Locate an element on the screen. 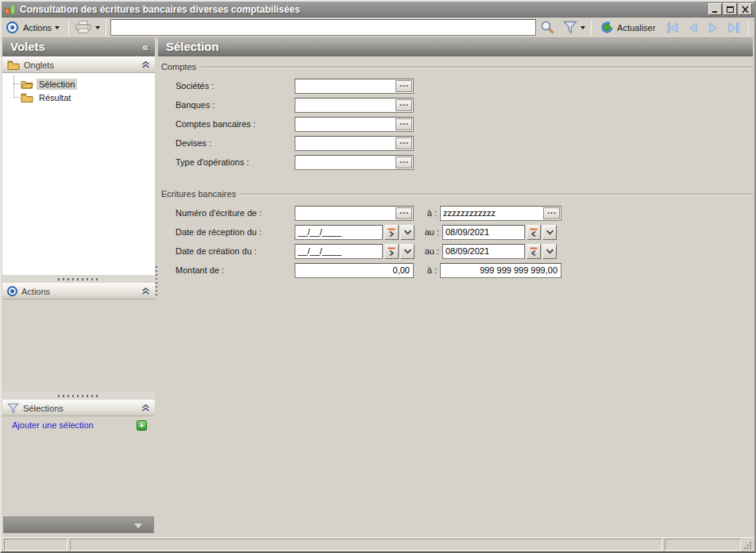  field-label: Comptes bancaires : is located at coordinates (235, 124).